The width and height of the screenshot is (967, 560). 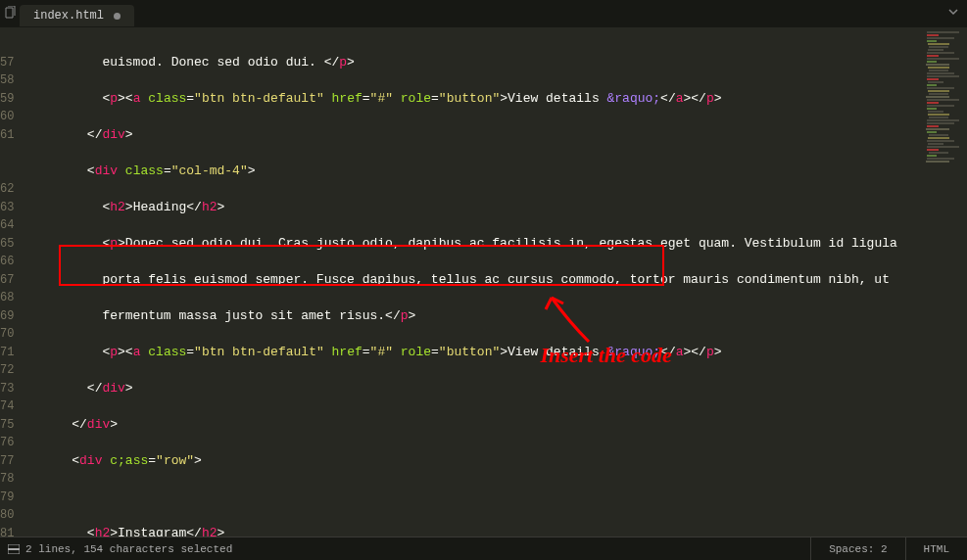 What do you see at coordinates (857, 549) in the screenshot?
I see `indent-status: Spaces: 2` at bounding box center [857, 549].